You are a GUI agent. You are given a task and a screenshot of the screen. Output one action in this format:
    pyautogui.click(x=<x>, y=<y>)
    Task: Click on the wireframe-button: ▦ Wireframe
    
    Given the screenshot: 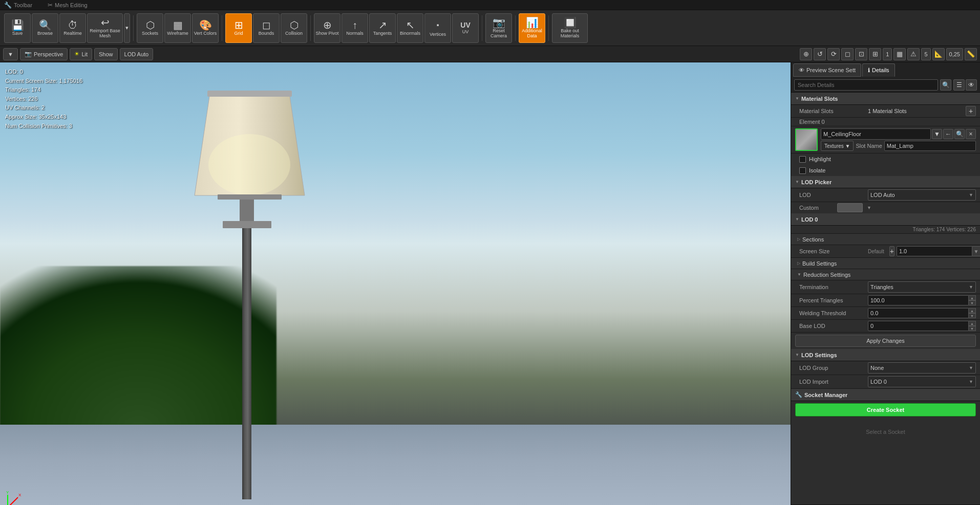 What is the action you would take?
    pyautogui.click(x=178, y=28)
    